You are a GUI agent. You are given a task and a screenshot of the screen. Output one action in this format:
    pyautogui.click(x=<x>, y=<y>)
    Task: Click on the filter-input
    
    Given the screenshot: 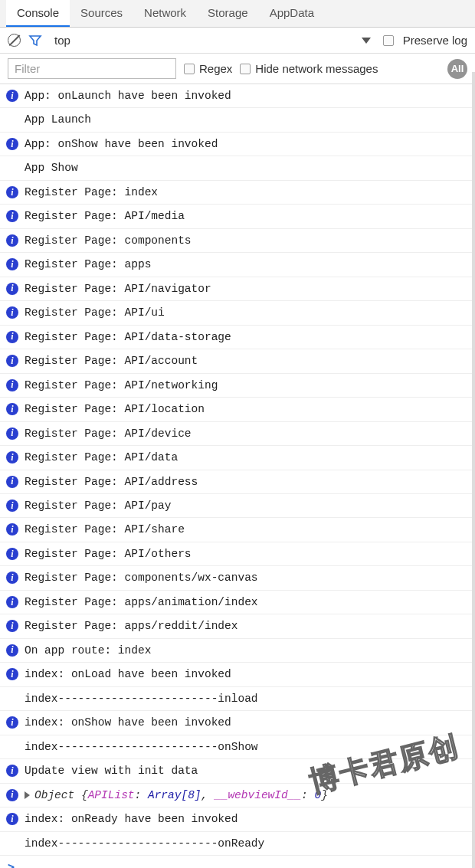 What is the action you would take?
    pyautogui.click(x=92, y=69)
    